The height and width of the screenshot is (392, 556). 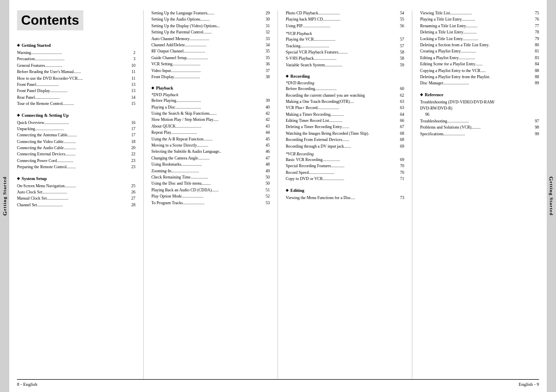 What do you see at coordinates (76, 199) in the screenshot?
I see `list-item: Manual Clock Set .....................27` at bounding box center [76, 199].